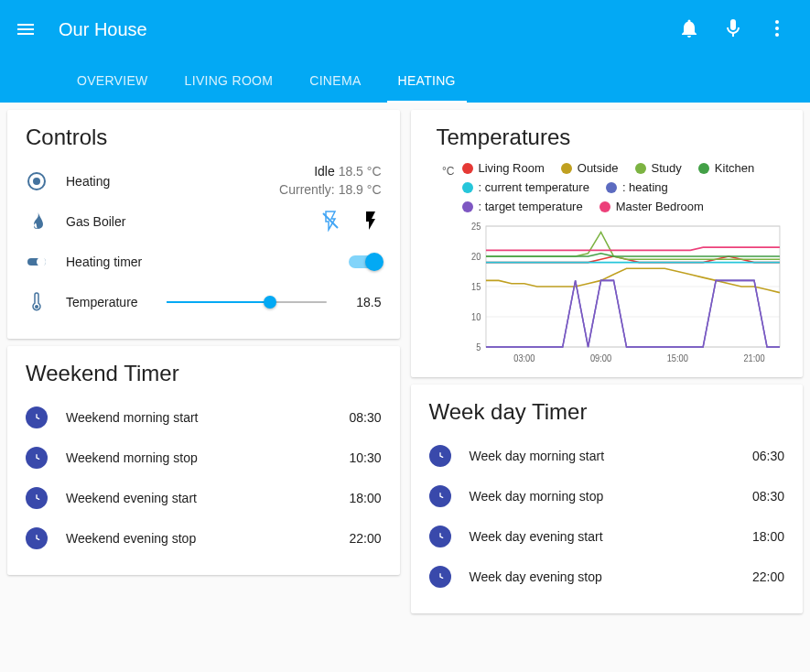  What do you see at coordinates (535, 187) in the screenshot?
I see `legend-label: : current temperature` at bounding box center [535, 187].